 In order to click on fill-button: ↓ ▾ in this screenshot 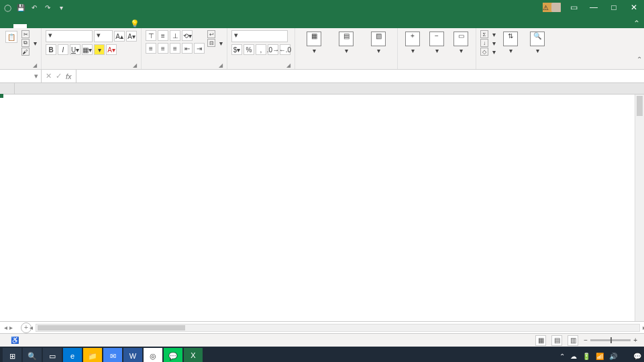, I will do `click(488, 43)`.